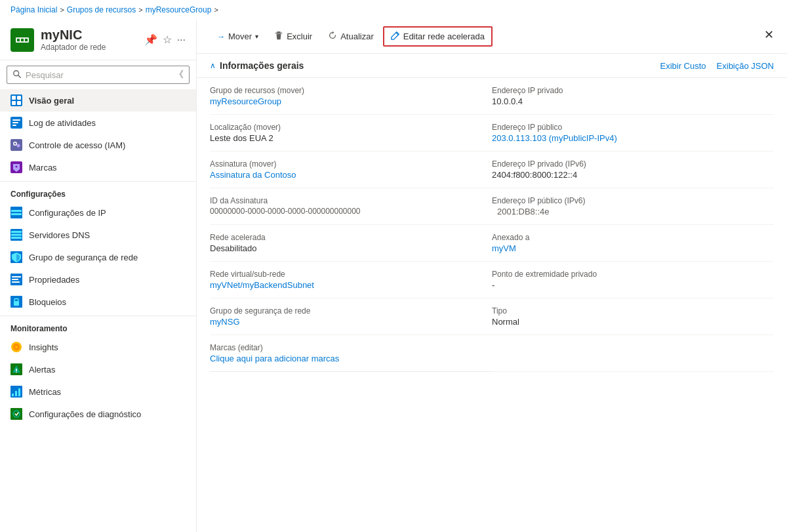 The image size is (787, 532). What do you see at coordinates (257, 37) in the screenshot?
I see `mover-chevron-icon: ▾` at bounding box center [257, 37].